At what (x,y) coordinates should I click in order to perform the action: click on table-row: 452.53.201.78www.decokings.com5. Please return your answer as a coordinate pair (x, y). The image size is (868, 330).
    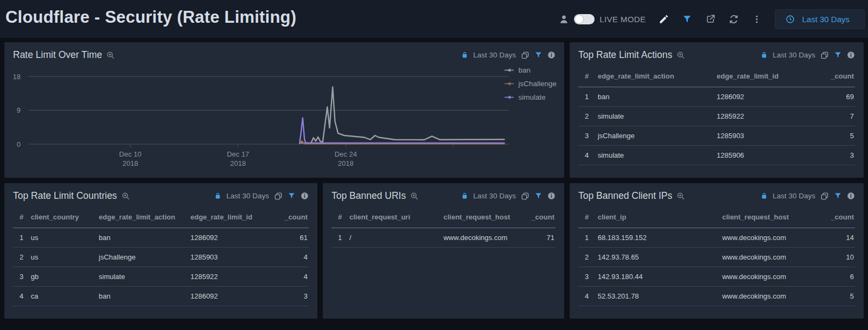
    Looking at the image, I should click on (717, 296).